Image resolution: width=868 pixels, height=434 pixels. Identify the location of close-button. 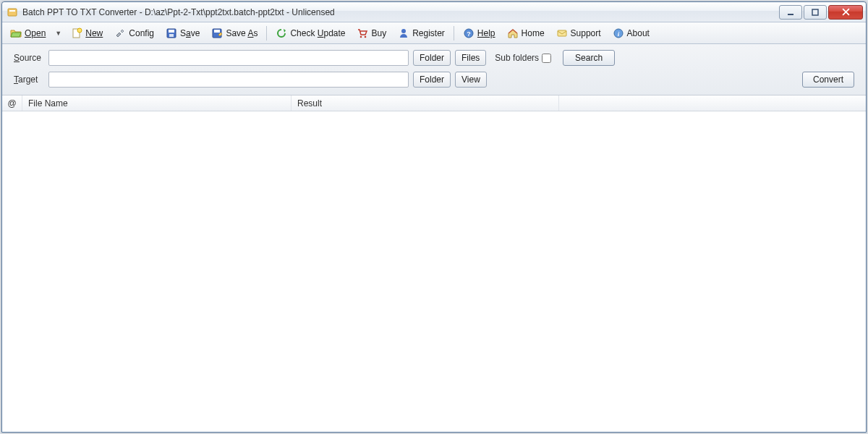
(846, 12).